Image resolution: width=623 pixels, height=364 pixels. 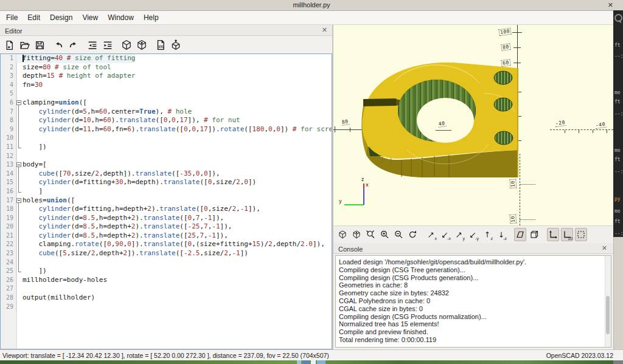 I want to click on code-line: 22 clamping.rotate([0,90,0]).translate([…, so click(x=166, y=244).